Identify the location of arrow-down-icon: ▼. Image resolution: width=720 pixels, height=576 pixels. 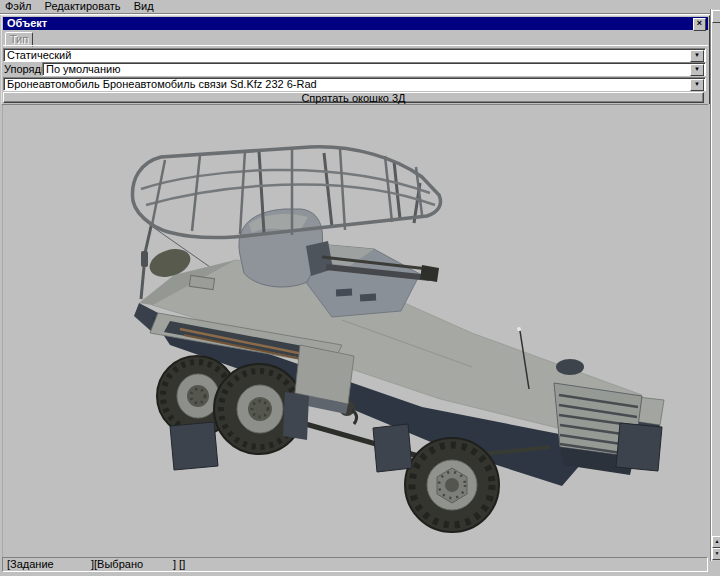
(718, 553).